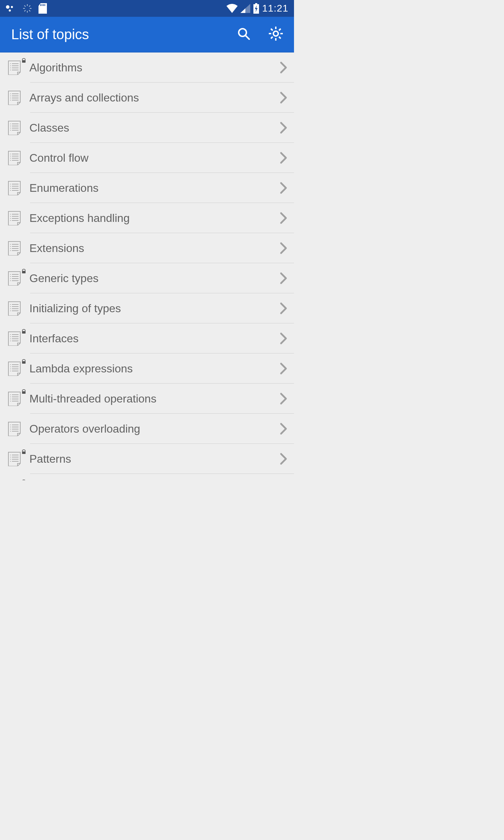 The width and height of the screenshot is (504, 840). What do you see at coordinates (258, 8) in the screenshot?
I see `status-right: 11:21` at bounding box center [258, 8].